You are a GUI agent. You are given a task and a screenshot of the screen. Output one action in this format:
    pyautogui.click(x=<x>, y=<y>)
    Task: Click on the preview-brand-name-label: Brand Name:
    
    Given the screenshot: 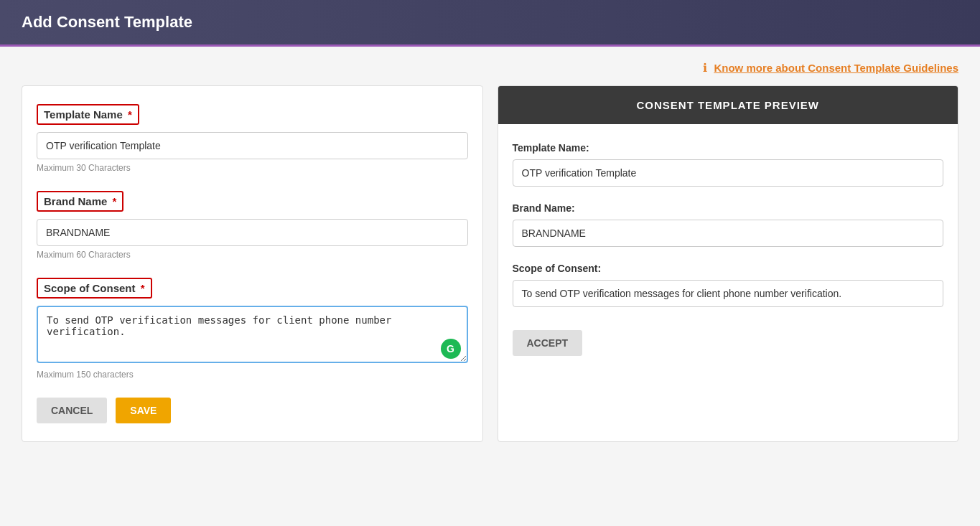 What is the action you would take?
    pyautogui.click(x=728, y=208)
    